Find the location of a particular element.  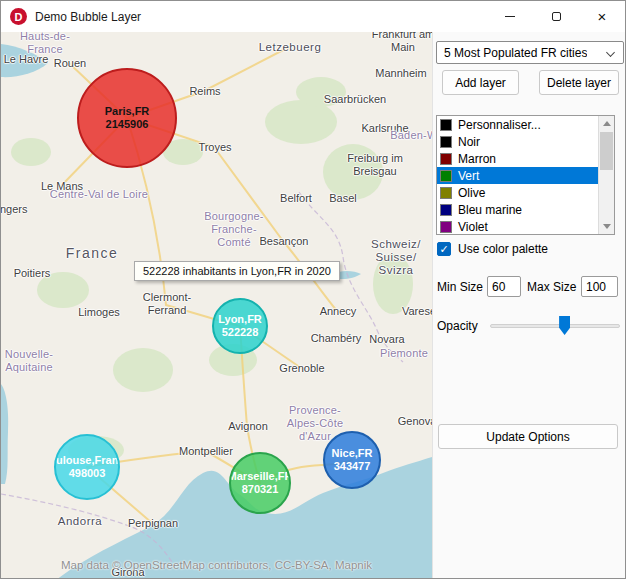

city-bubble: Nice,FR343477 is located at coordinates (352, 460).